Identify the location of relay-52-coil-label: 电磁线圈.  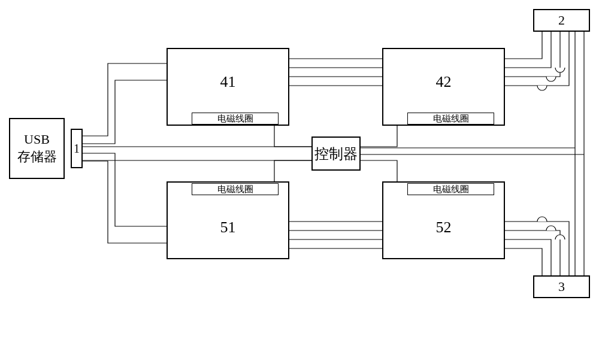
(451, 189).